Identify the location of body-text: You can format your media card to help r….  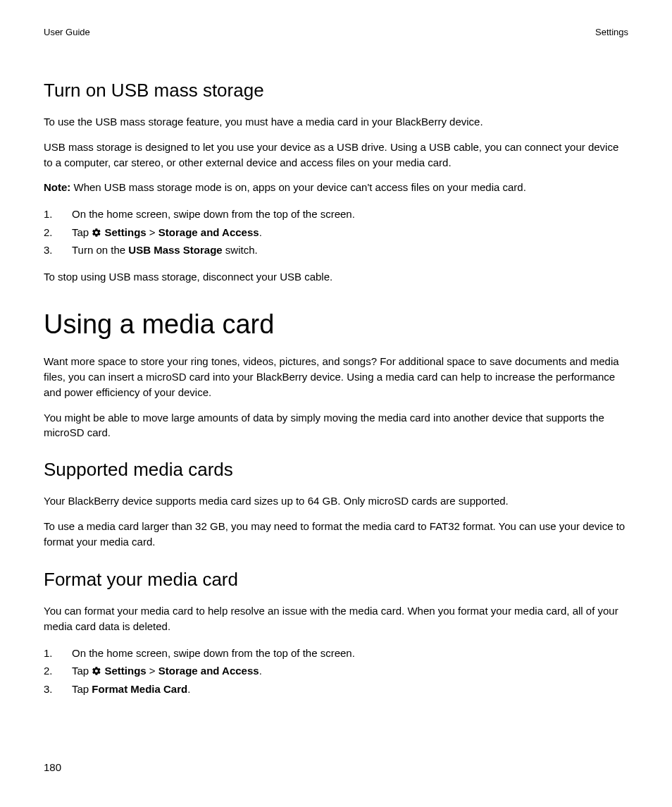
(336, 619).